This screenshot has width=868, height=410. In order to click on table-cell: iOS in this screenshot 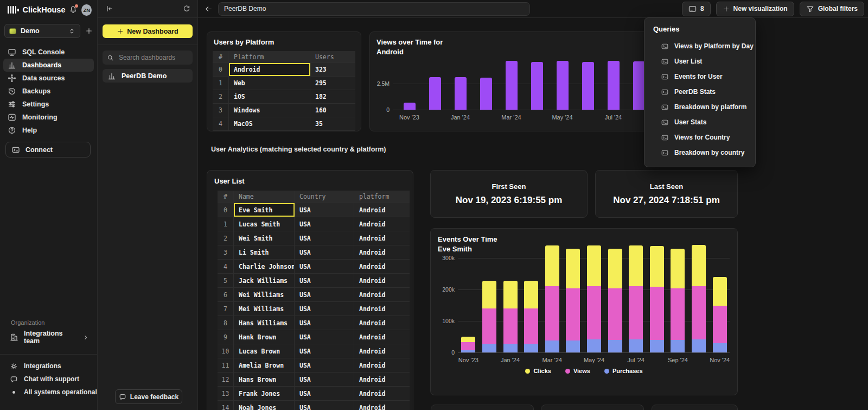, I will do `click(270, 97)`.